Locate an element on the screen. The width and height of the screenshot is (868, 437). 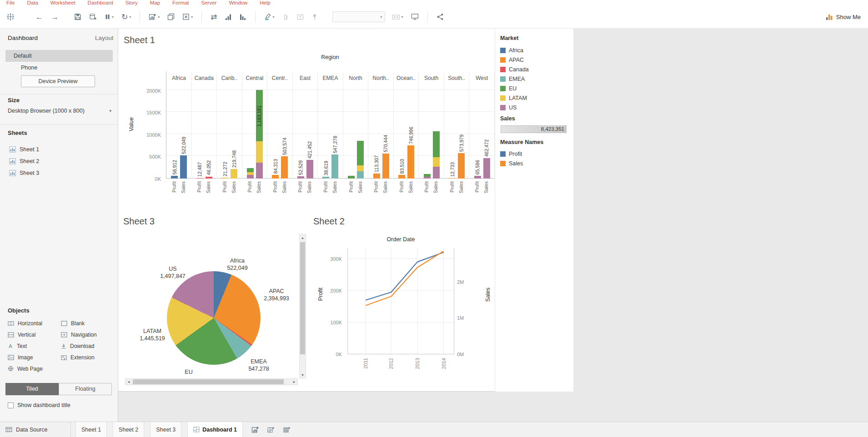
sort-descending-button is located at coordinates (243, 17).